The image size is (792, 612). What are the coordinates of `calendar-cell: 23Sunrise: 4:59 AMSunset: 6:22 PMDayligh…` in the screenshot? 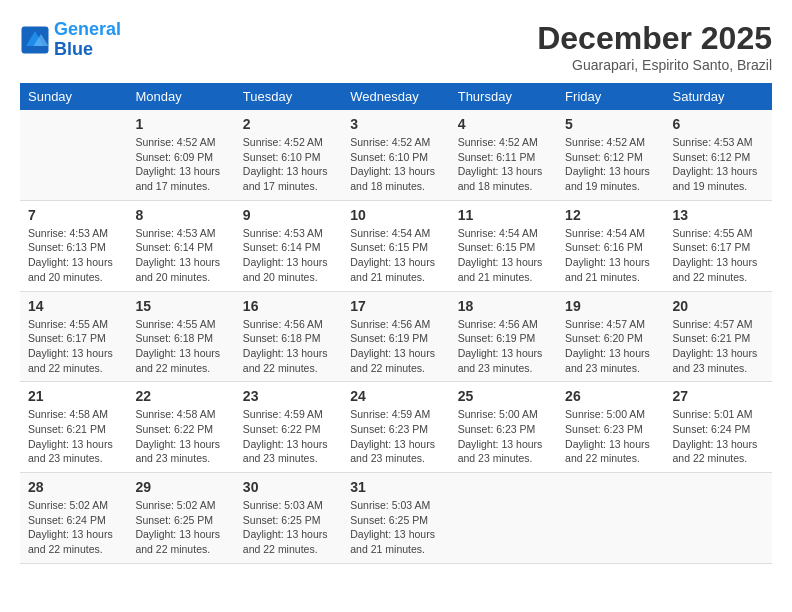 It's located at (288, 428).